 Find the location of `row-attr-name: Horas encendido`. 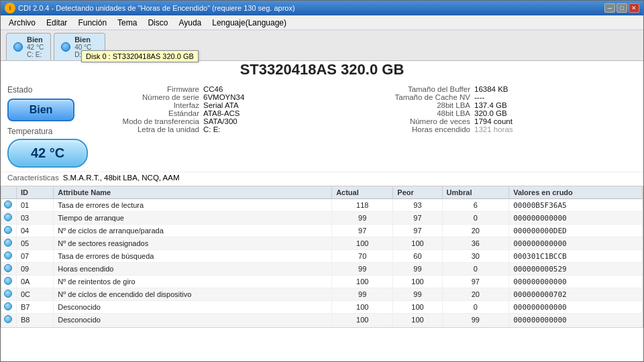

row-attr-name: Horas encendido is located at coordinates (193, 269).